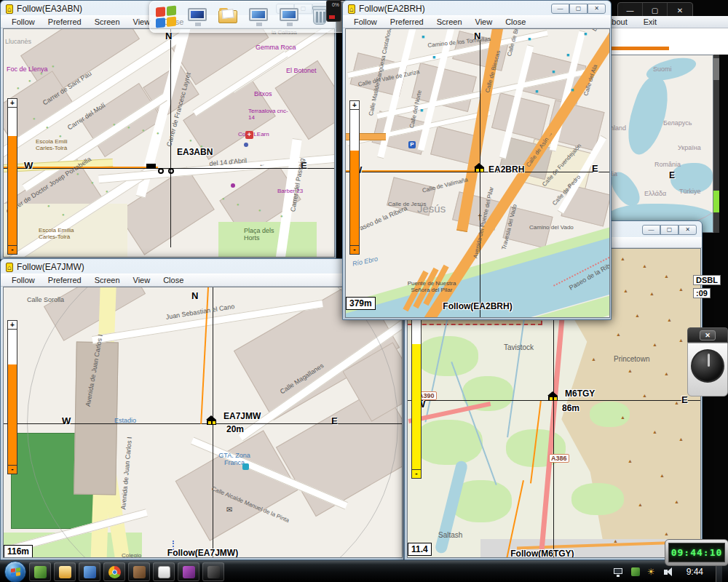  What do you see at coordinates (716, 69) in the screenshot?
I see `scroll-thumb` at bounding box center [716, 69].